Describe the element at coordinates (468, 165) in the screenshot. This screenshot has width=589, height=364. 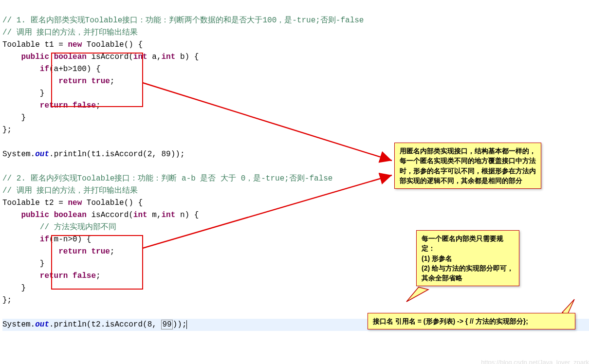
I see `callout-explanation-1: 用匿名内部类实现接口，结构基本都一样的，每一个匿名实现类不同的地方覆盖接口中方法…` at that location.